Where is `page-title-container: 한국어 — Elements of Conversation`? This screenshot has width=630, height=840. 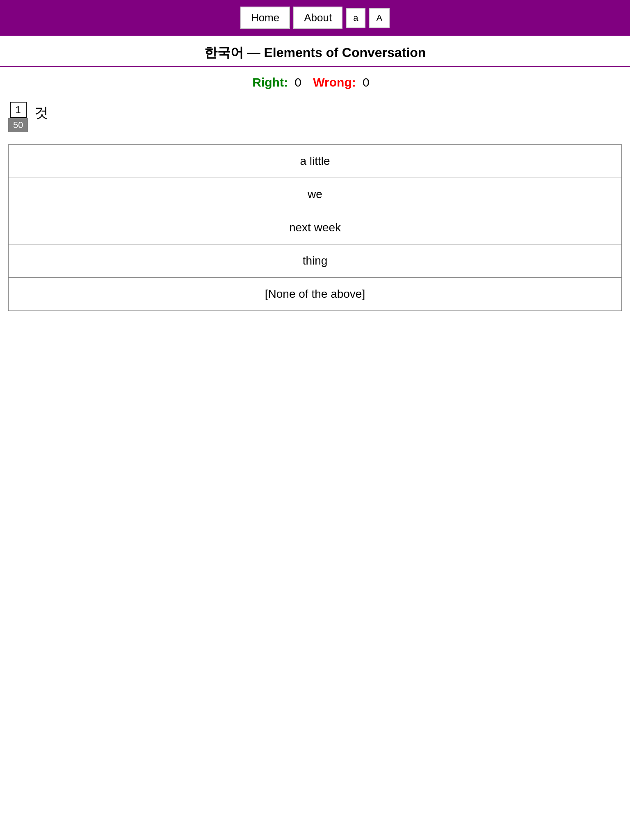 page-title-container: 한국어 — Elements of Conversation is located at coordinates (315, 52).